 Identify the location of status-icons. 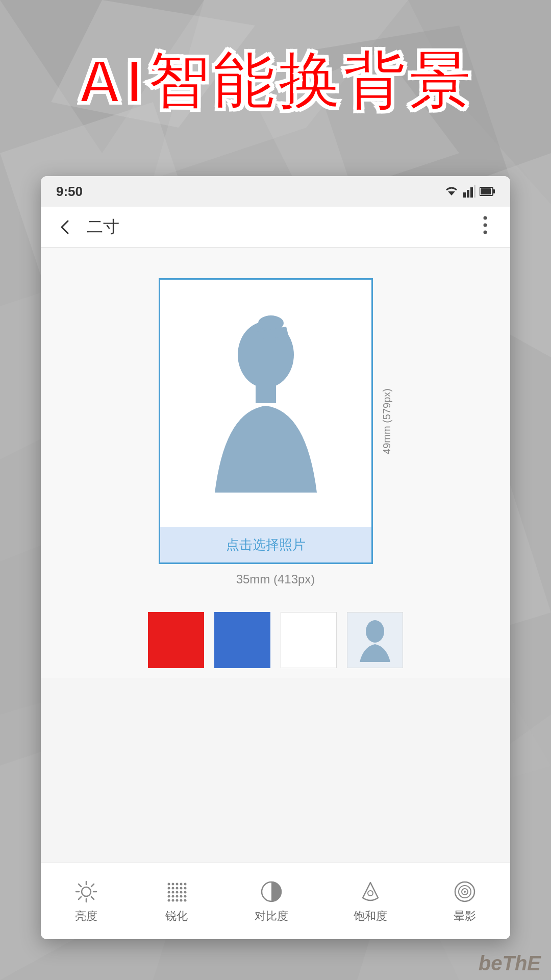
(469, 191).